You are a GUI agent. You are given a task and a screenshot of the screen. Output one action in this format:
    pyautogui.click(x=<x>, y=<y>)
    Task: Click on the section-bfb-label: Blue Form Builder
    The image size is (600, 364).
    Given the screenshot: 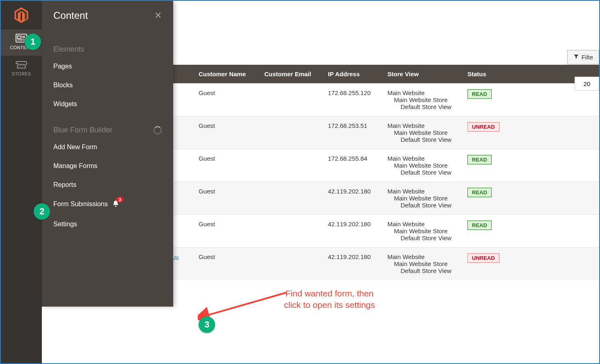 What is the action you would take?
    pyautogui.click(x=83, y=130)
    